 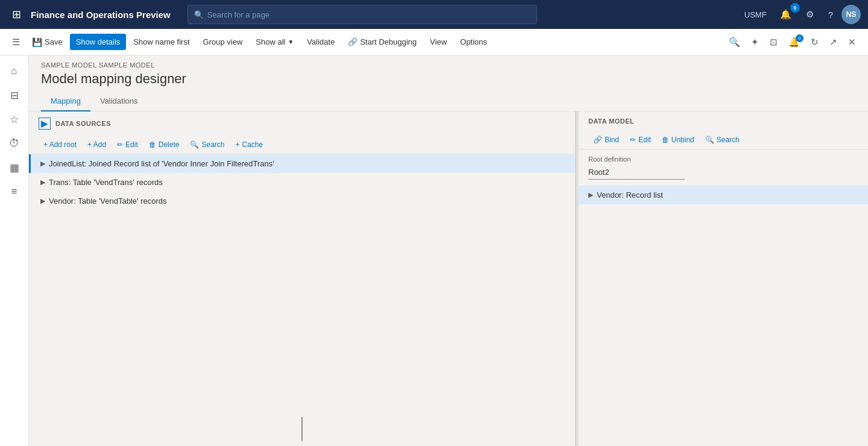 What do you see at coordinates (640, 140) in the screenshot?
I see `dm-edit-button: ✏ Edit` at bounding box center [640, 140].